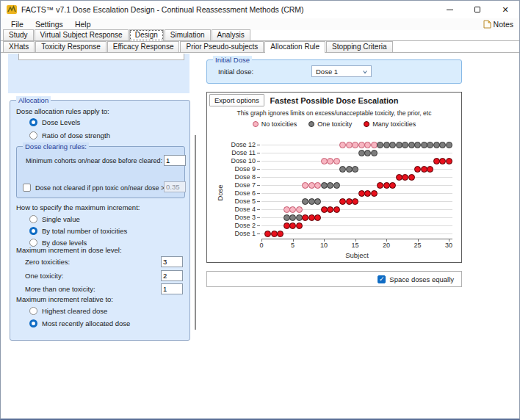  What do you see at coordinates (235, 233) in the screenshot?
I see `y-tick-label-dose-1: Dose 1` at bounding box center [235, 233].